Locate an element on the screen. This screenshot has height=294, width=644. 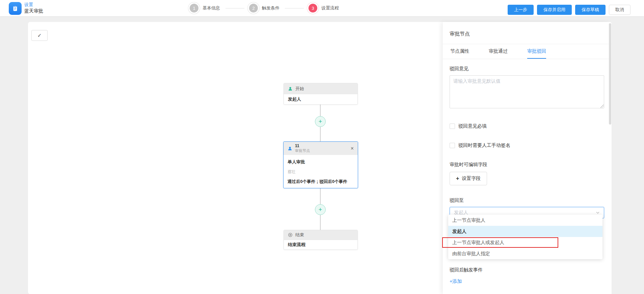
set-fields-button: + 设置字段 is located at coordinates (468, 179).